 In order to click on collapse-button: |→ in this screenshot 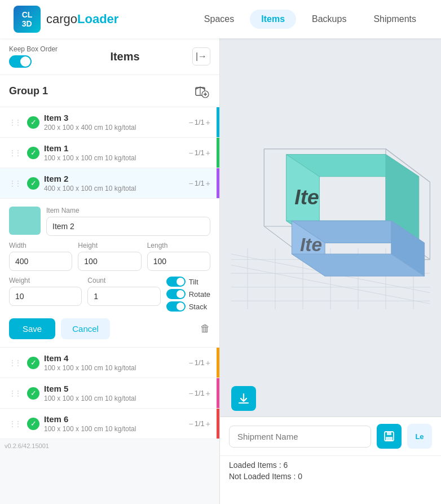, I will do `click(201, 56)`.